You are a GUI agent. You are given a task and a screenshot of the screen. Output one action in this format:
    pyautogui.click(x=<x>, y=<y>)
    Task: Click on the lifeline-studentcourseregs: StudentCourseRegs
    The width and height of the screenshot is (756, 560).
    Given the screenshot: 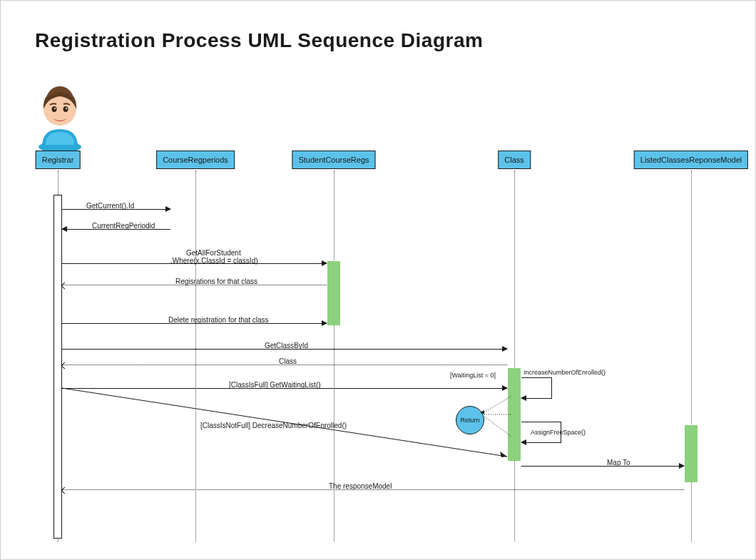 What is the action you would take?
    pyautogui.click(x=334, y=160)
    